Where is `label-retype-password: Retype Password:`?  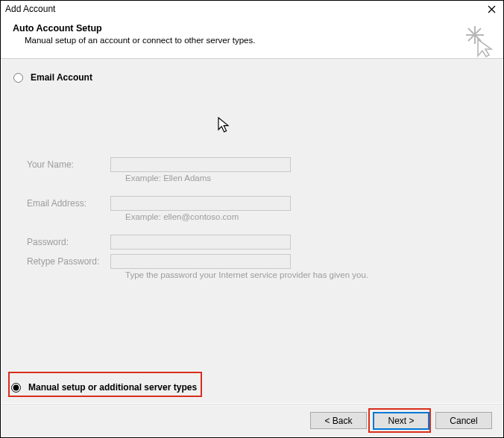
label-retype-password: Retype Password: is located at coordinates (69, 261).